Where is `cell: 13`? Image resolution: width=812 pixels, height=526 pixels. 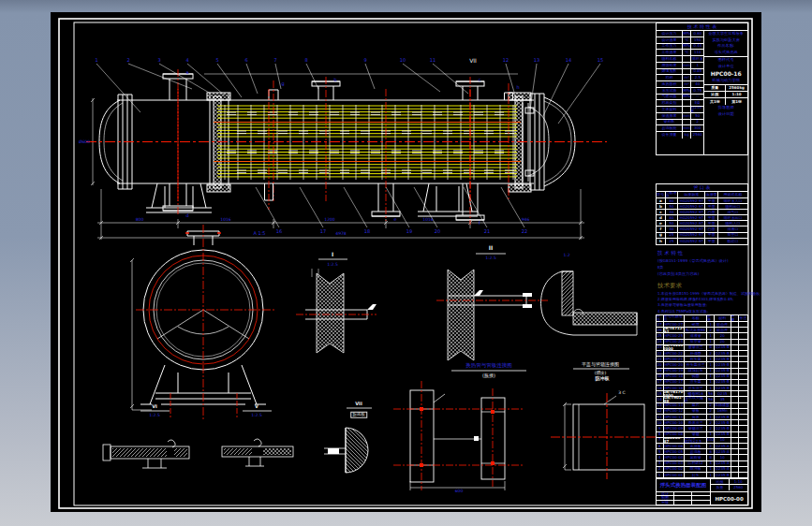 cell: 13 is located at coordinates (660, 406).